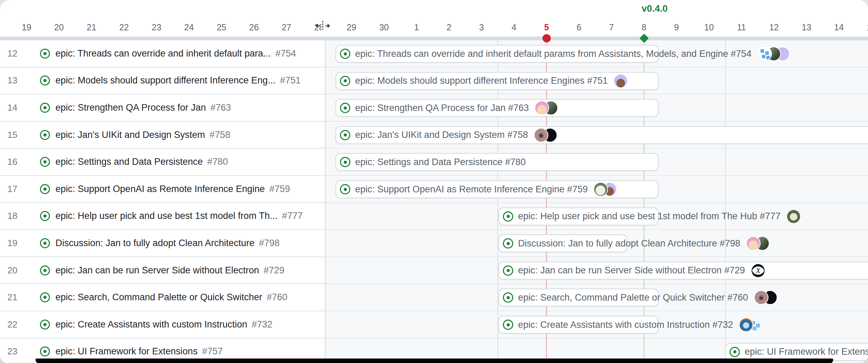 This screenshot has width=868, height=363. Describe the element at coordinates (579, 298) in the screenshot. I see `gantt-bar-760: epic: Search, Command Palette or Quick S…` at that location.